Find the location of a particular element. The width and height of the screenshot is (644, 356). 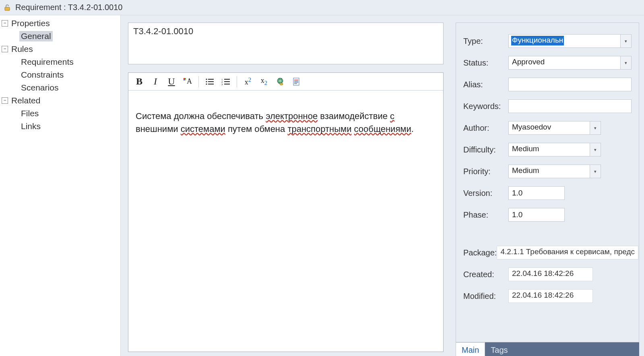

created-display: 22.04.16 18:42:26 is located at coordinates (551, 274).